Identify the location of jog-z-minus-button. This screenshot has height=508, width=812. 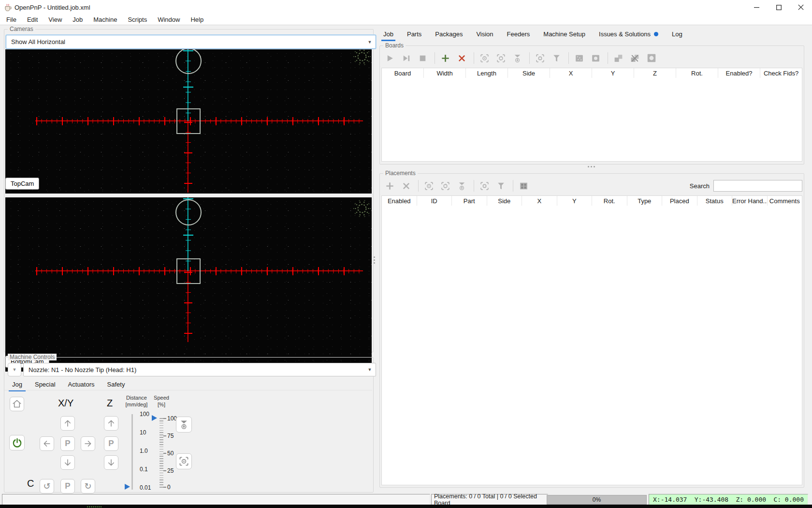
(111, 463).